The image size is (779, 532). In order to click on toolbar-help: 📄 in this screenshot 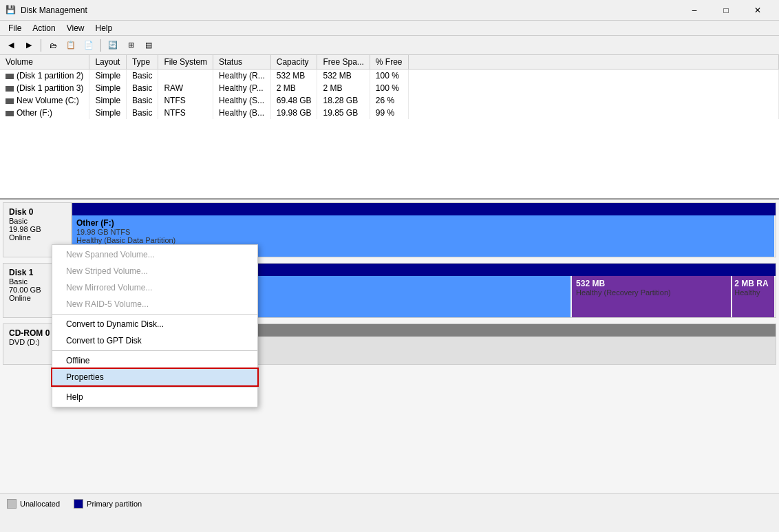, I will do `click(89, 45)`.